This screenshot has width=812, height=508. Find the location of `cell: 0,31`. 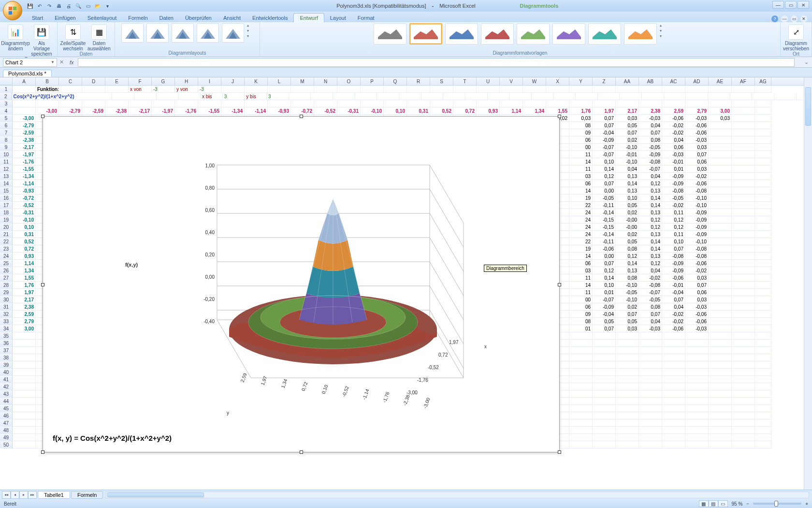

cell: 0,31 is located at coordinates (24, 234).